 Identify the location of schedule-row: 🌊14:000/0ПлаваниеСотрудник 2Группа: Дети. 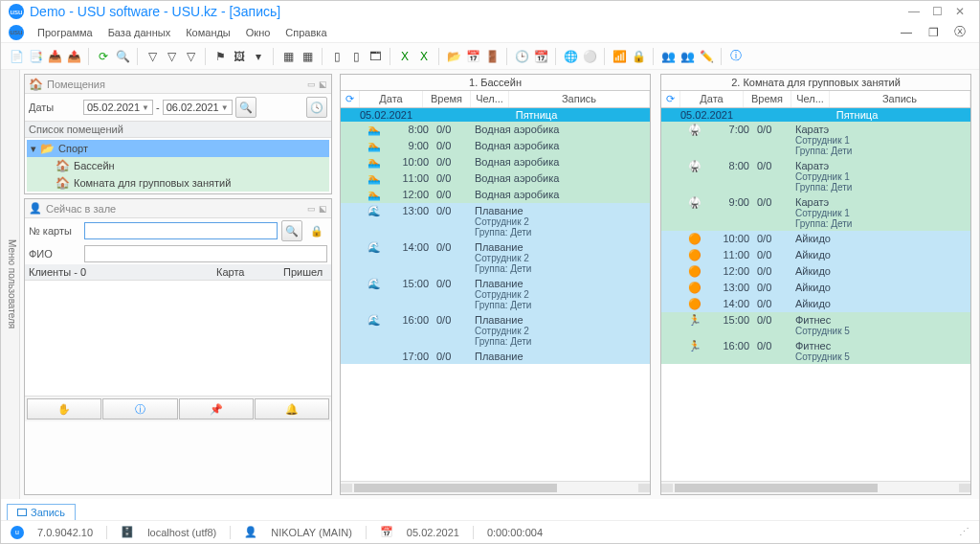
(496, 258).